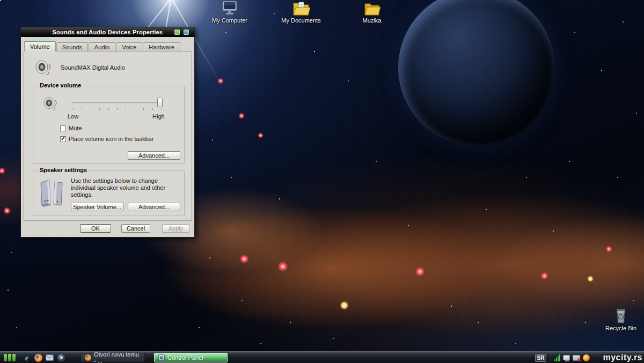 The width and height of the screenshot is (644, 363). I want to click on device-row: SoundMAX Digital Audio, so click(80, 68).